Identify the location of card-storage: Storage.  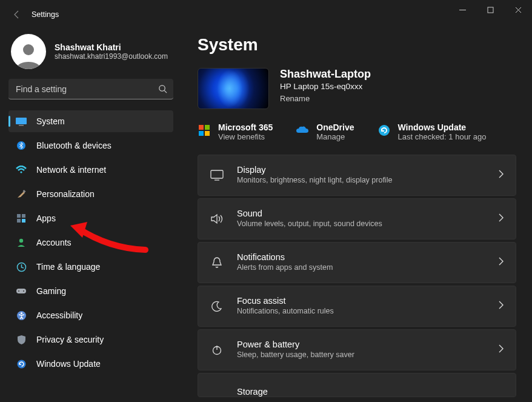
(357, 385).